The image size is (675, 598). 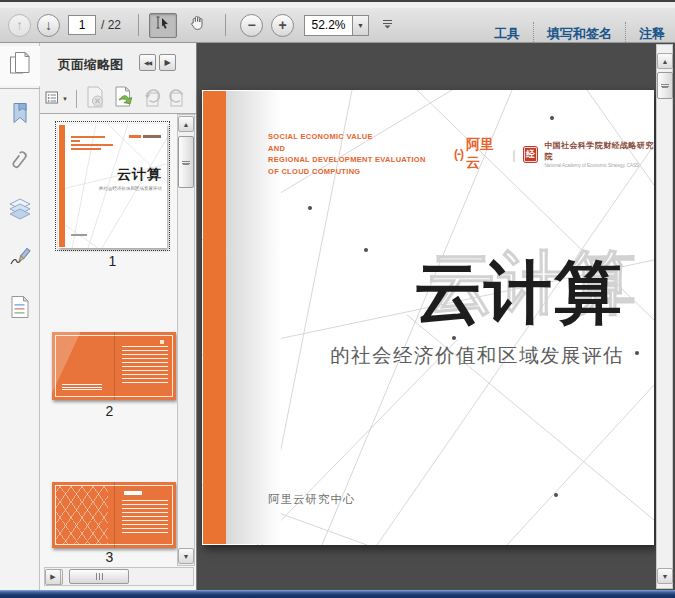 What do you see at coordinates (197, 26) in the screenshot?
I see `hand-tool-button` at bounding box center [197, 26].